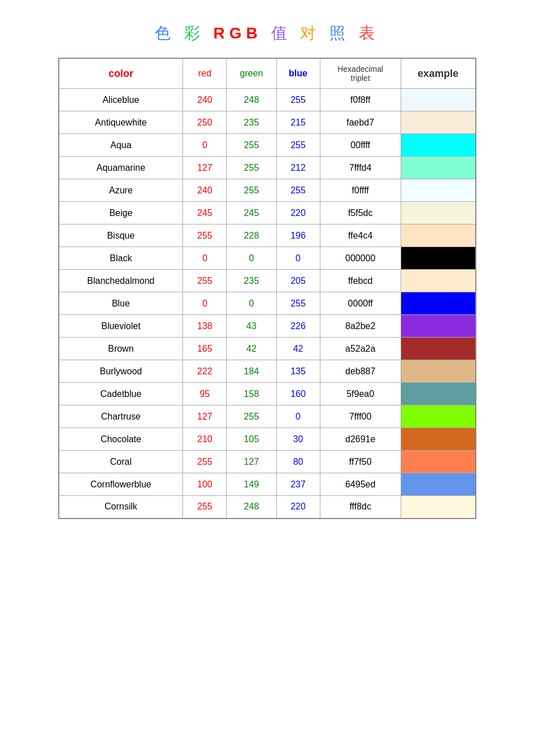 The height and width of the screenshot is (756, 534). What do you see at coordinates (267, 394) in the screenshot?
I see `table-row: Cadetblue 95 158 160 5f9ea0` at bounding box center [267, 394].